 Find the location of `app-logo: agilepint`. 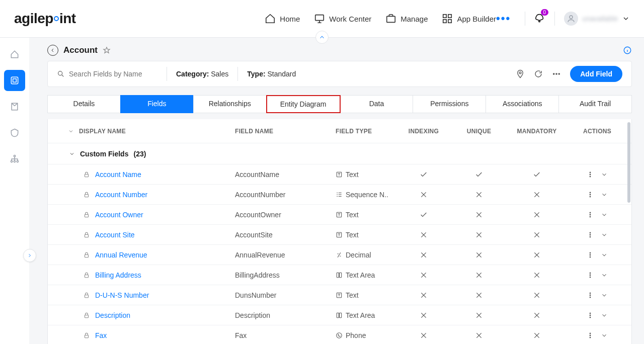

app-logo: agilepint is located at coordinates (45, 19).